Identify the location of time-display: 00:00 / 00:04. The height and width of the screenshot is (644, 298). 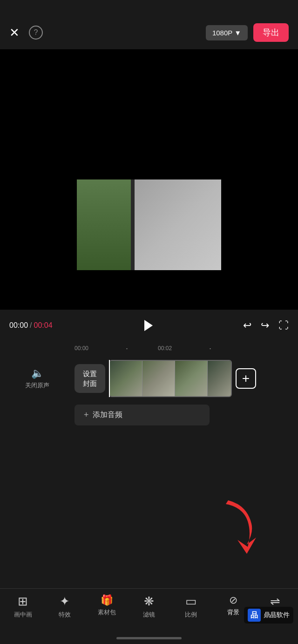
(31, 325).